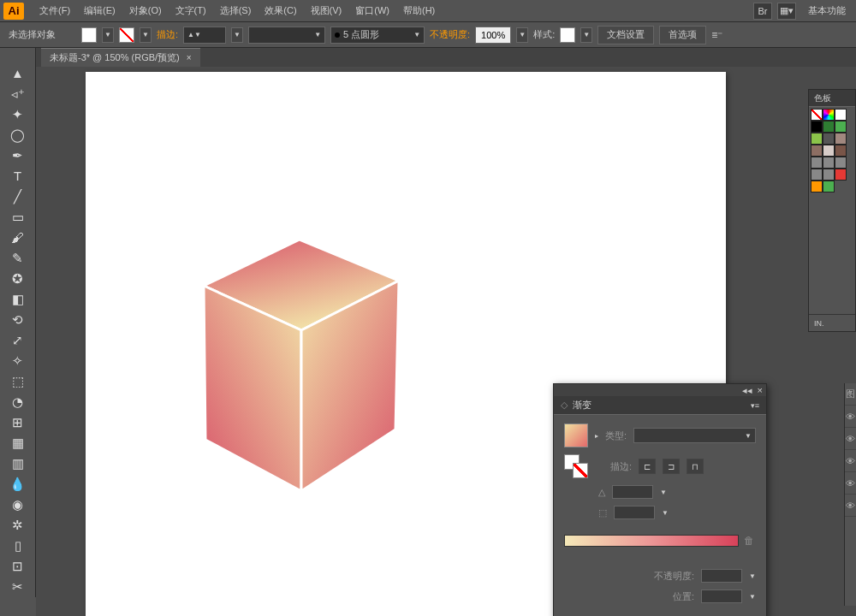 The height and width of the screenshot is (616, 856). Describe the element at coordinates (18, 299) in the screenshot. I see `eraser-tool: ◧` at that location.